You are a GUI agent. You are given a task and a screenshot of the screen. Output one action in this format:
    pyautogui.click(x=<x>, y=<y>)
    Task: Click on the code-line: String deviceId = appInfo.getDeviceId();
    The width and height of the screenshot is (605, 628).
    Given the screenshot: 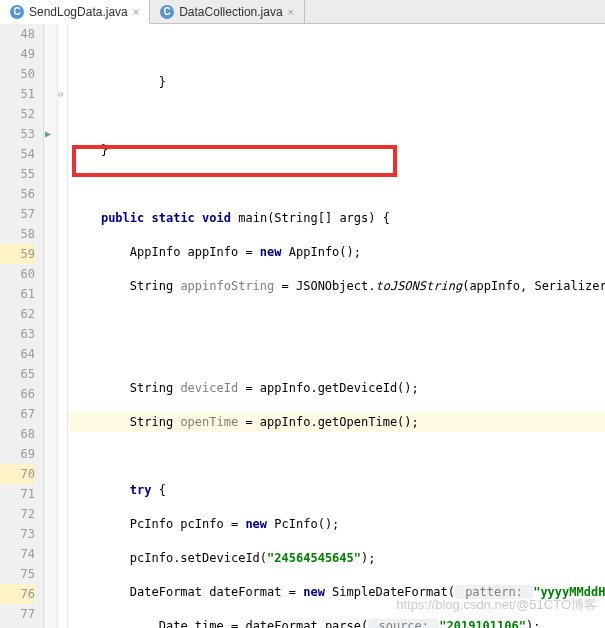 What is the action you would take?
    pyautogui.click(x=336, y=388)
    